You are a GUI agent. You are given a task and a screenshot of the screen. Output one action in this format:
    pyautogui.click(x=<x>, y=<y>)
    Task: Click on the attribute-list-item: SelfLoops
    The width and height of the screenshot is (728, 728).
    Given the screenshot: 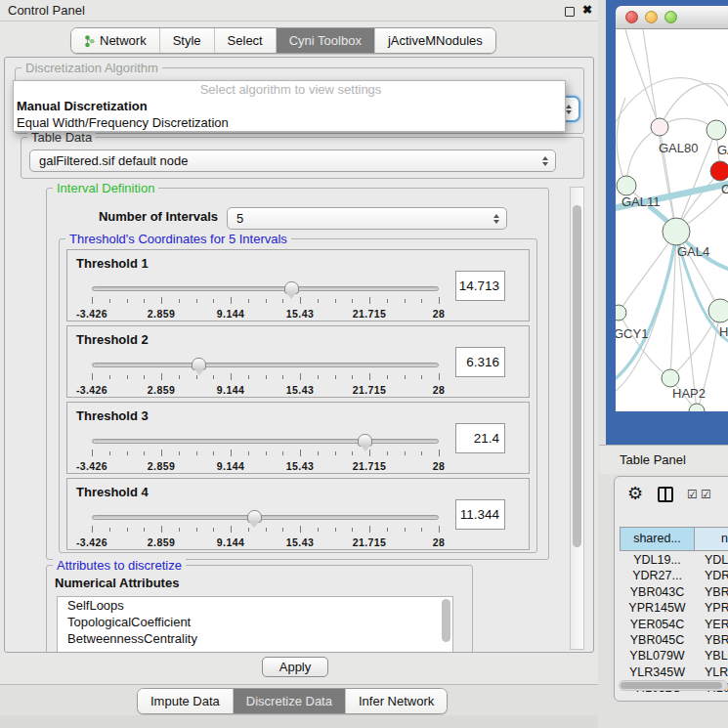 What is the action you would take?
    pyautogui.click(x=255, y=606)
    